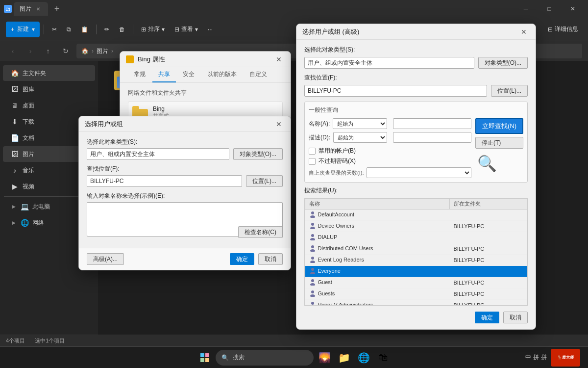 This screenshot has height=368, width=588. I want to click on sel-check-btn: 检查名称(C), so click(261, 232).